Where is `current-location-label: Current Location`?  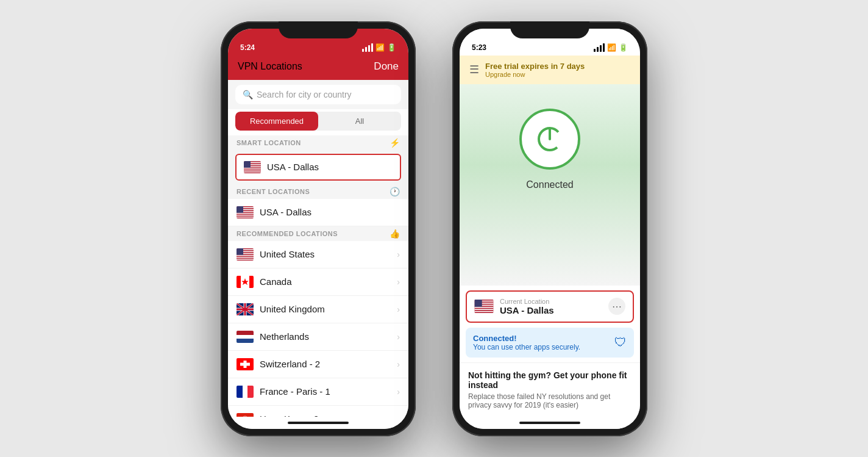 current-location-label: Current Location is located at coordinates (551, 301).